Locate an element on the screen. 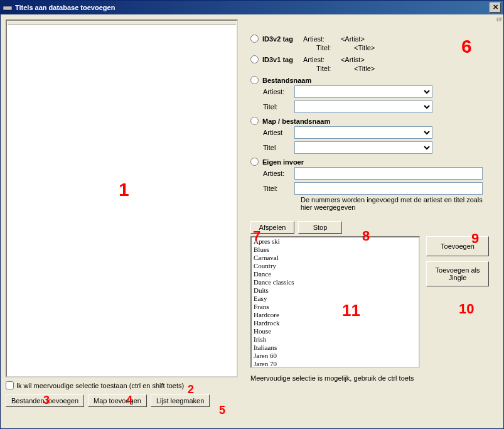 The width and height of the screenshot is (504, 429). filename-title-select is located at coordinates (363, 107).